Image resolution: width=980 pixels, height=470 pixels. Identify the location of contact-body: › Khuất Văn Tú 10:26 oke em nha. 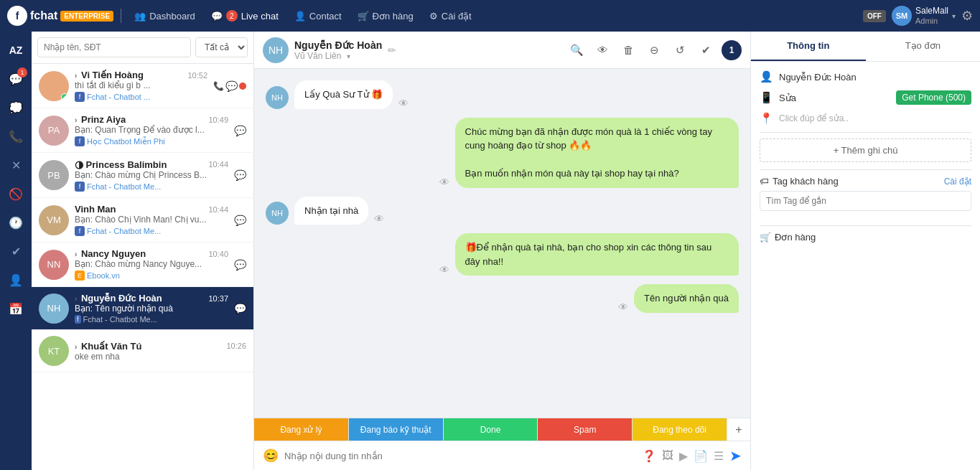
(161, 352).